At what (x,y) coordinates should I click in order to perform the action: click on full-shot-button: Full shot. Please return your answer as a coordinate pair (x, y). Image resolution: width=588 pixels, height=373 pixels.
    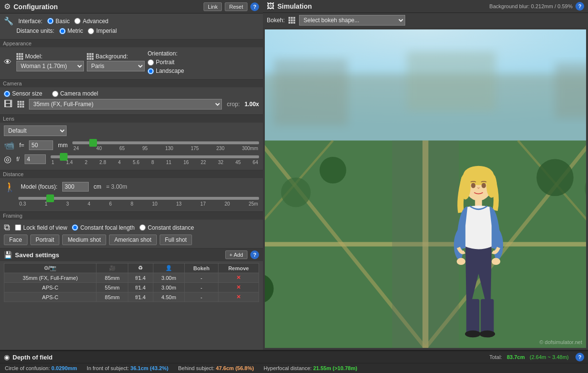
    Looking at the image, I should click on (176, 240).